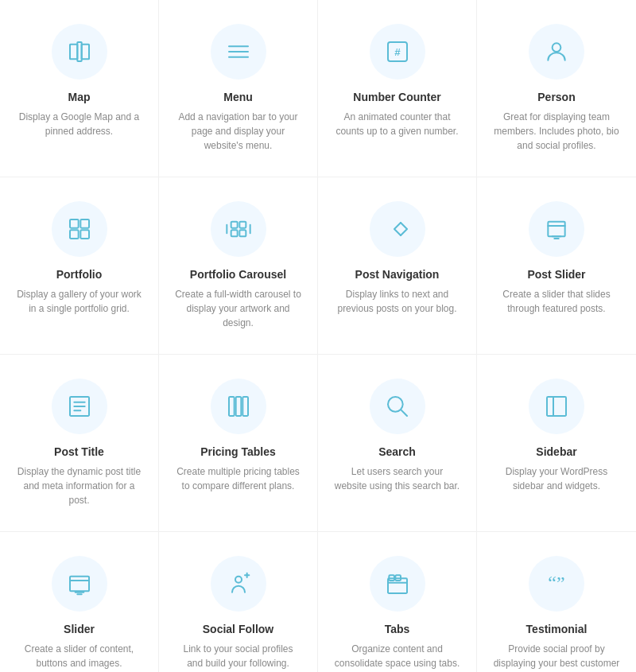  What do you see at coordinates (398, 124) in the screenshot?
I see `item-desc: An animated counter that counts up to a …` at bounding box center [398, 124].